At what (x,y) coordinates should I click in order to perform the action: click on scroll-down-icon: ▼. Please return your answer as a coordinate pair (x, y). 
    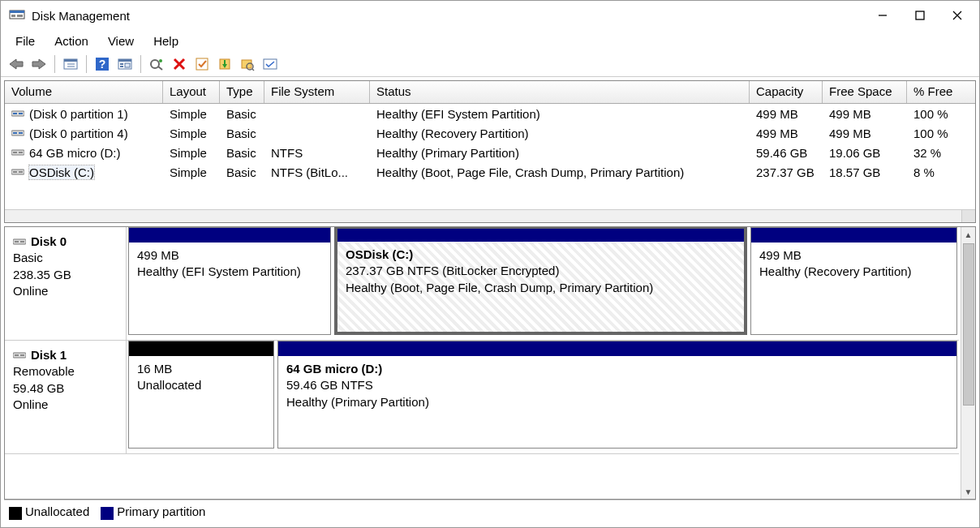
    Looking at the image, I should click on (969, 492).